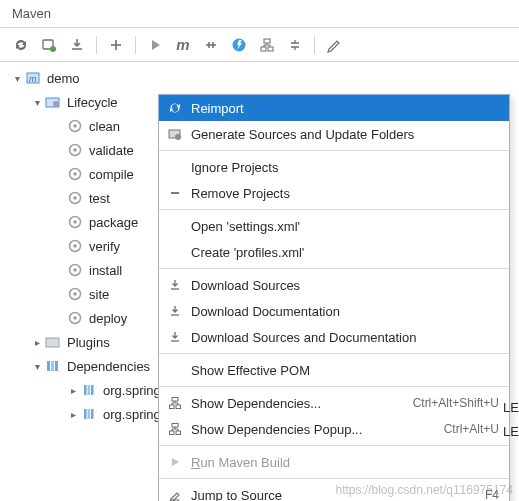  What do you see at coordinates (345, 108) in the screenshot?
I see `menu-label: Reimport` at bounding box center [345, 108].